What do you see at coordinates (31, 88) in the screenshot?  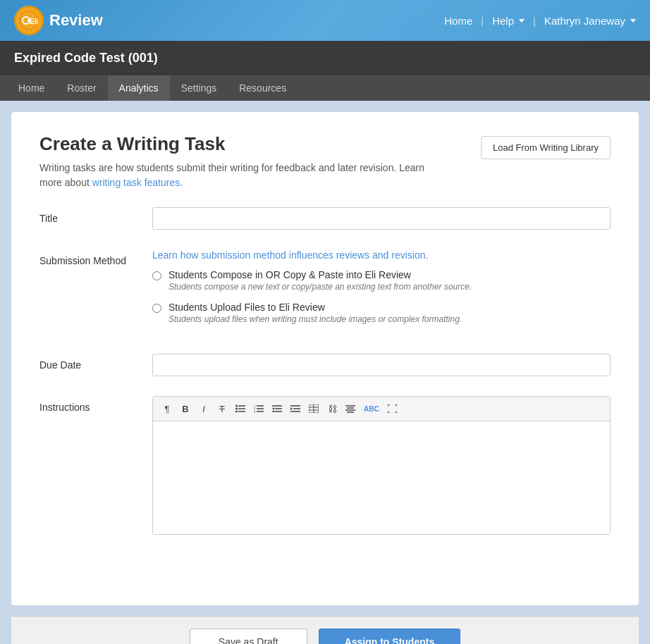 I see `tab-home: Home` at bounding box center [31, 88].